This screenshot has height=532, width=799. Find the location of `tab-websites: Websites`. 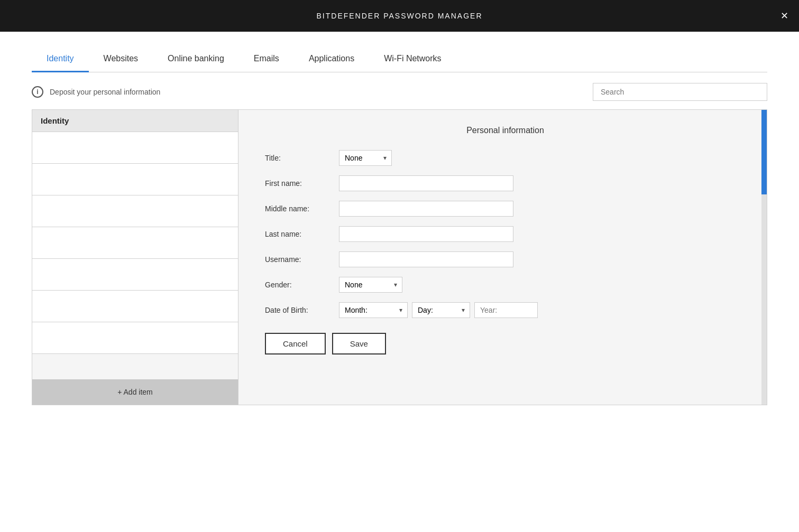

tab-websites: Websites is located at coordinates (121, 60).